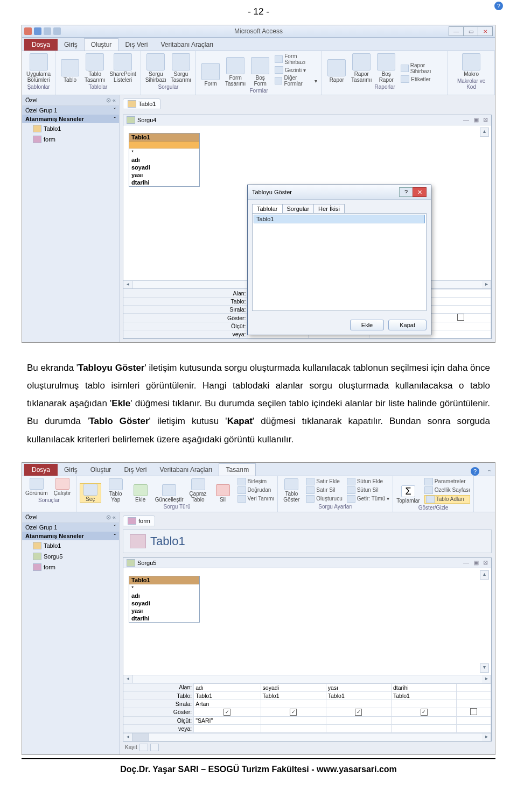 Image resolution: width=517 pixels, height=812 pixels. What do you see at coordinates (116, 491) in the screenshot?
I see `btn-tablo-yap: Tablo Yap` at bounding box center [116, 491].